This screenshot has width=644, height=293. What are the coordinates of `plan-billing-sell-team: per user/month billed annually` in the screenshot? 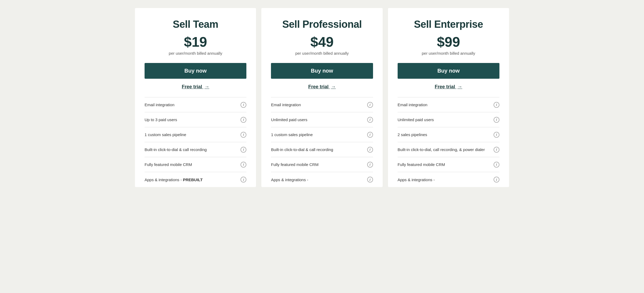 It's located at (196, 53).